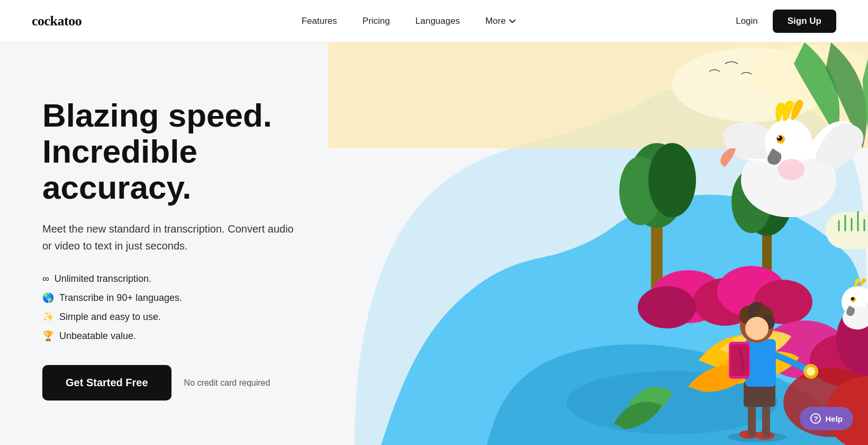  What do you see at coordinates (169, 336) in the screenshot?
I see `feature-value: 🏆 Unbeatable value.` at bounding box center [169, 336].